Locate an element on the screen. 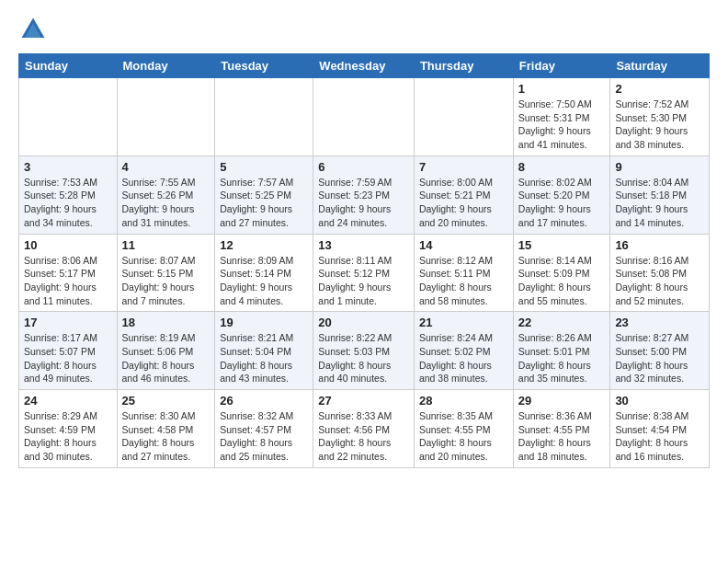 This screenshot has width=728, height=563. day-info: Sunrise: 8:33 AM Sunset: 4:56 PM Dayligh… is located at coordinates (364, 436).